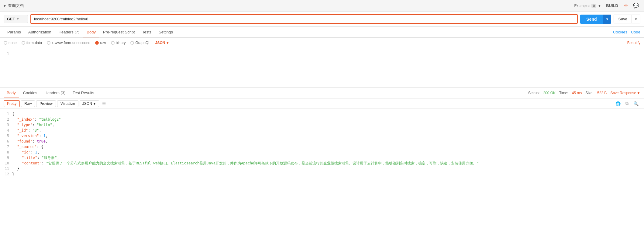 The width and height of the screenshot is (644, 241). What do you see at coordinates (636, 104) in the screenshot?
I see `search-icon: 🔍` at bounding box center [636, 104].